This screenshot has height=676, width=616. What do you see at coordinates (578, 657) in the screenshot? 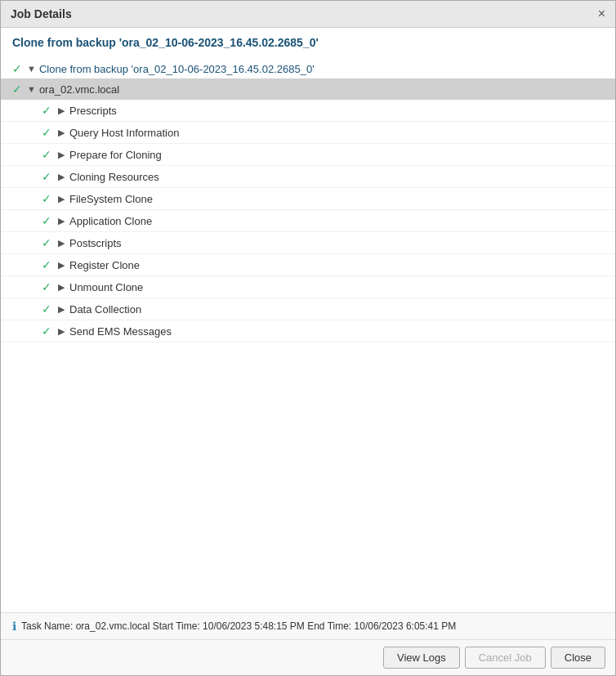
I see `close-button: Close` at bounding box center [578, 657].